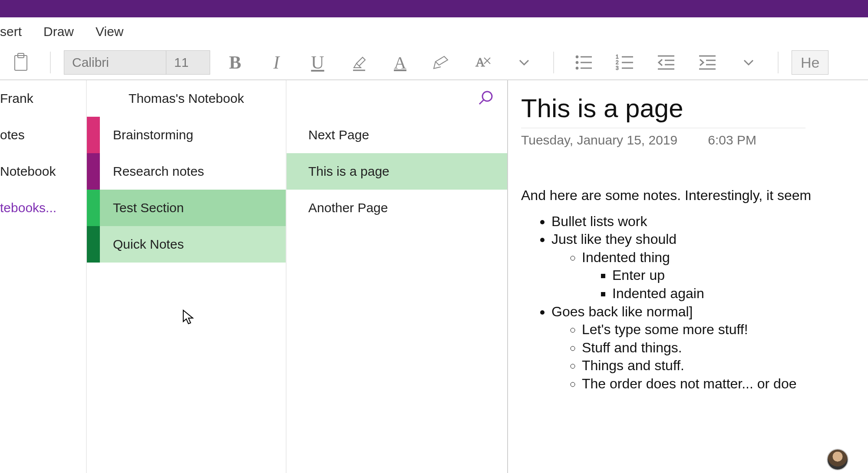 The height and width of the screenshot is (473, 868). What do you see at coordinates (707, 62) in the screenshot?
I see `indent-button` at bounding box center [707, 62].